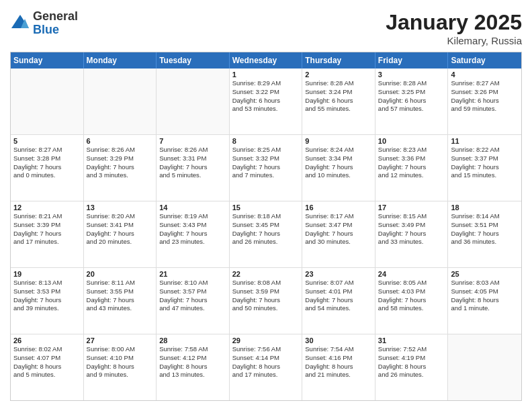  Describe the element at coordinates (339, 230) in the screenshot. I see `cell-info: Sunrise: 8:17 AM Sunset: 3:47 PM Dayligh…` at that location.